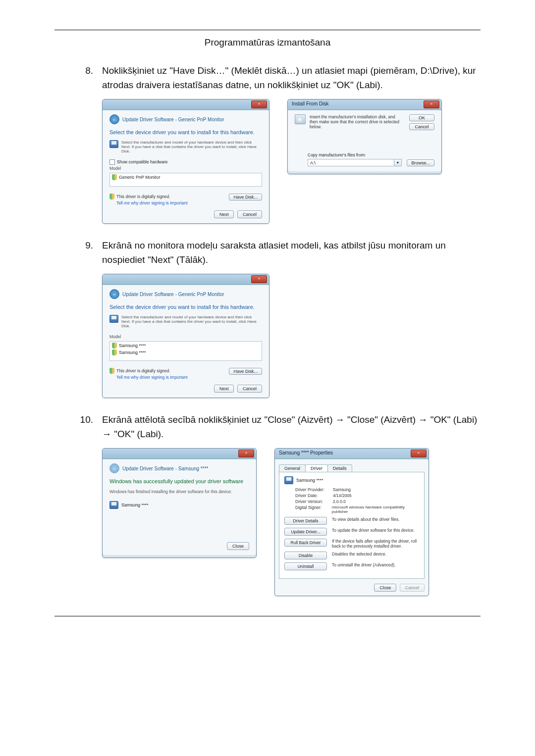 This screenshot has height=756, width=535. What do you see at coordinates (352, 522) in the screenshot?
I see `dialog-properties: Samsung **** Properties × General Driver…` at bounding box center [352, 522].